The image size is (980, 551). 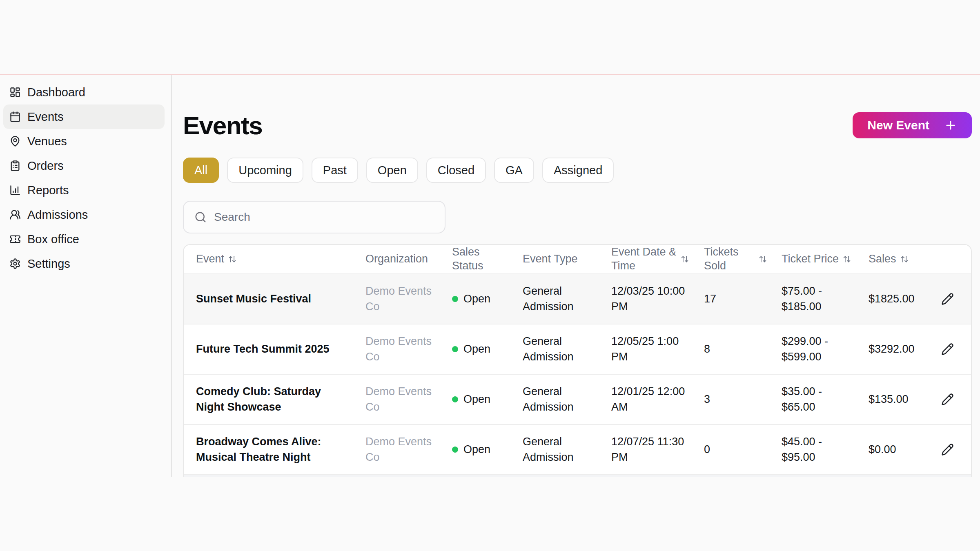 I want to click on sidebar-item-reports: Reports, so click(x=84, y=190).